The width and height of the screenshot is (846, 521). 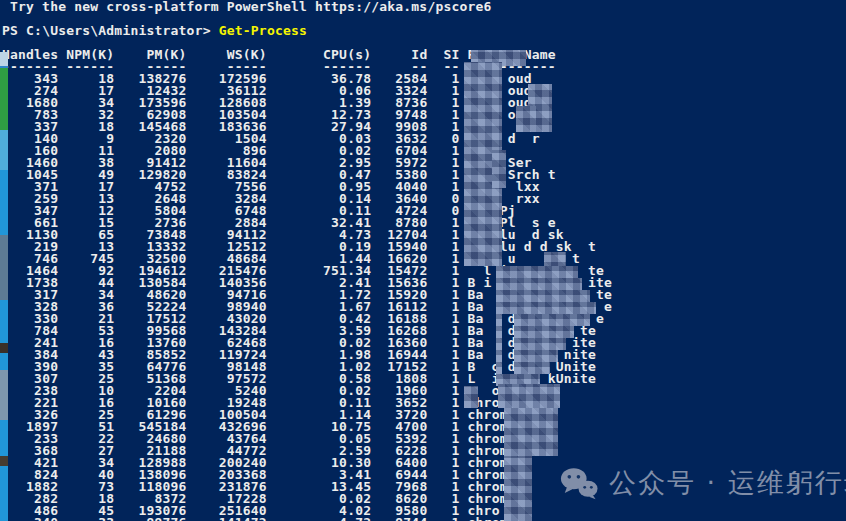 What do you see at coordinates (579, 484) in the screenshot?
I see `wechat-icon` at bounding box center [579, 484].